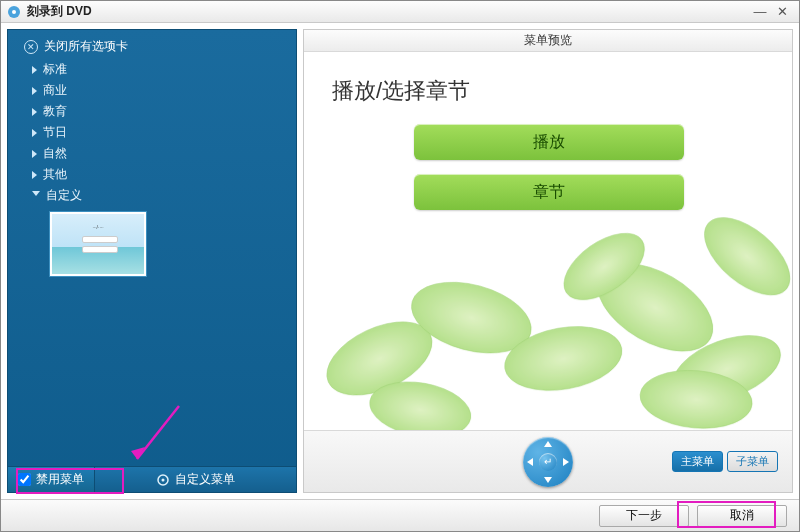 The height and width of the screenshot is (532, 800). What do you see at coordinates (548, 41) in the screenshot?
I see `preview-header: 菜单预览` at bounding box center [548, 41].